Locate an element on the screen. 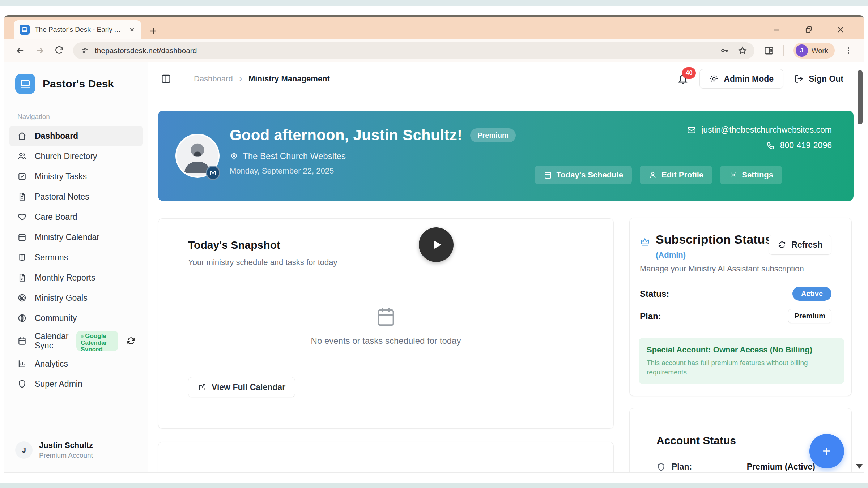 The width and height of the screenshot is (868, 488). back-button is located at coordinates (20, 51).